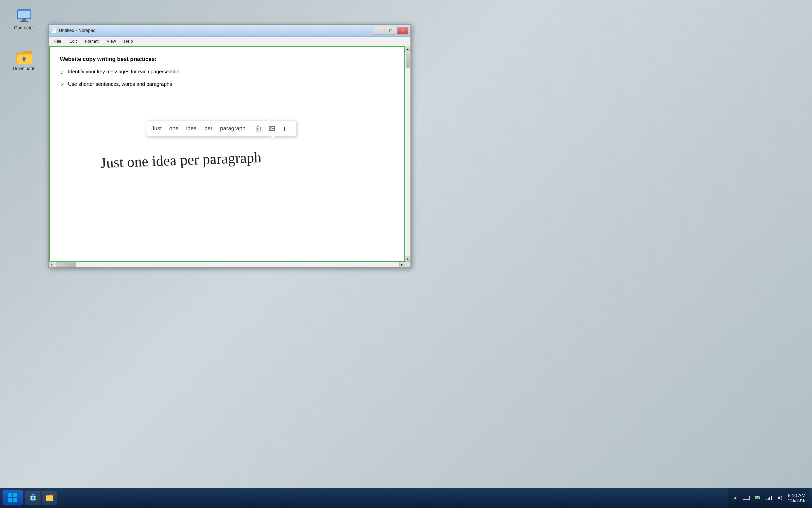 Image resolution: width=812 pixels, height=508 pixels. Describe the element at coordinates (769, 498) in the screenshot. I see `signal-icon` at that location.